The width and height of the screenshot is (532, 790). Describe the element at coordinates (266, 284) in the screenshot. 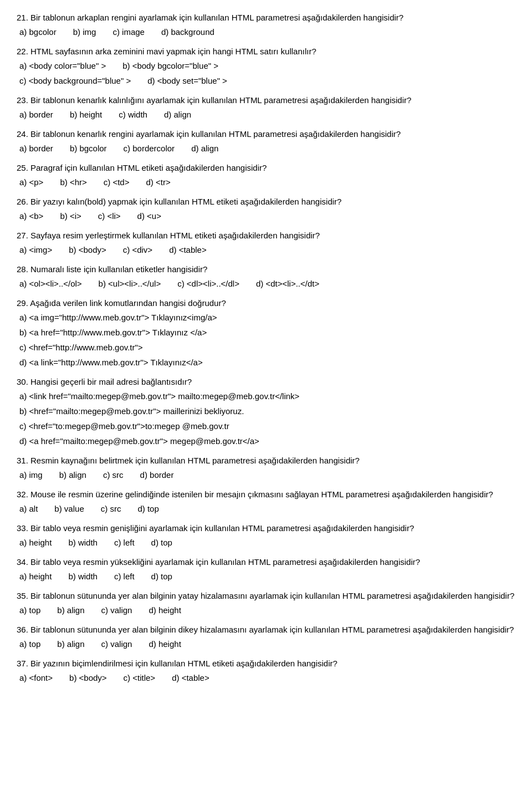

I see `answers-q28: a) <ol><li>..</ol>b) <ul><li>..</ul>c) <…` at that location.